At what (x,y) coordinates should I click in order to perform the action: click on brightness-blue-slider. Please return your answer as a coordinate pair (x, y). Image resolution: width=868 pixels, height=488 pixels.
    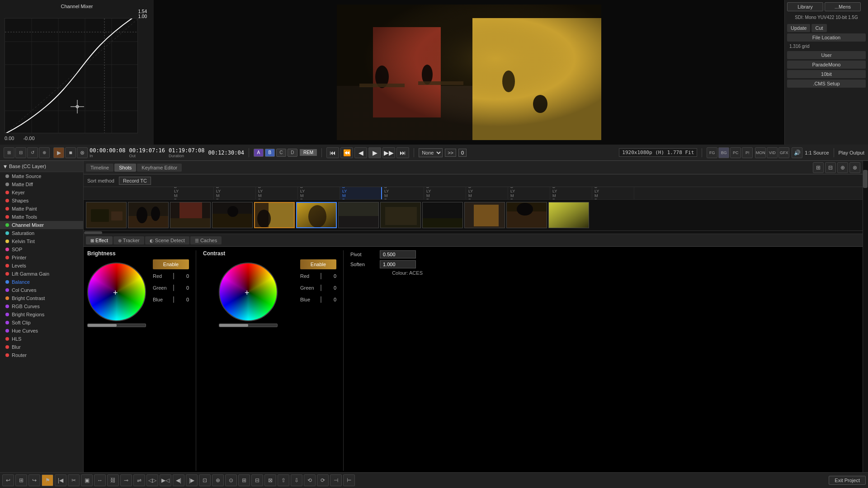
    Looking at the image, I should click on (174, 300).